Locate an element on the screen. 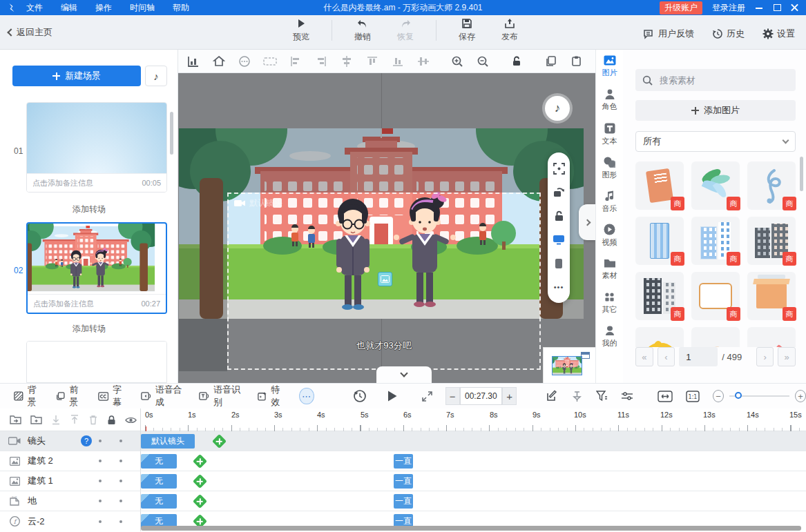 The image size is (806, 532). track-settings-button is located at coordinates (627, 396).